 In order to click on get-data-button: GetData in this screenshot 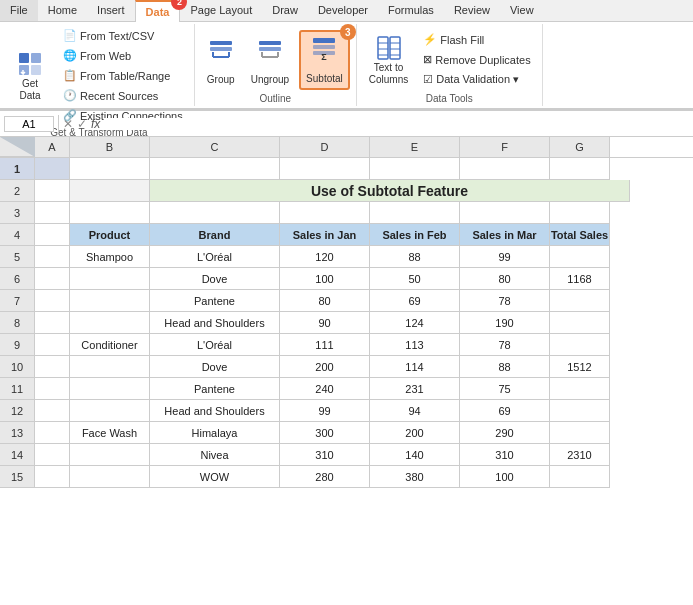, I will do `click(30, 76)`.